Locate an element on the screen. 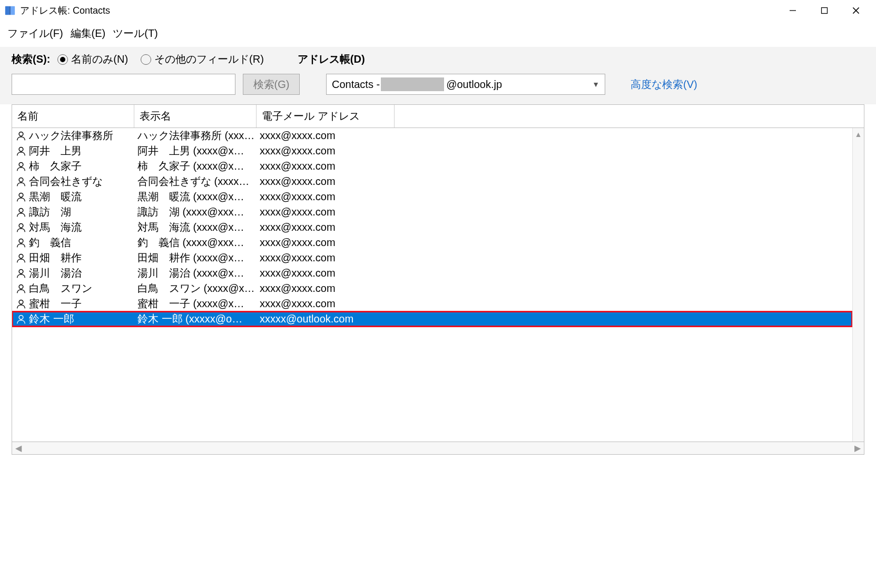 This screenshot has height=588, width=876. search-button: 検索(G) is located at coordinates (271, 84).